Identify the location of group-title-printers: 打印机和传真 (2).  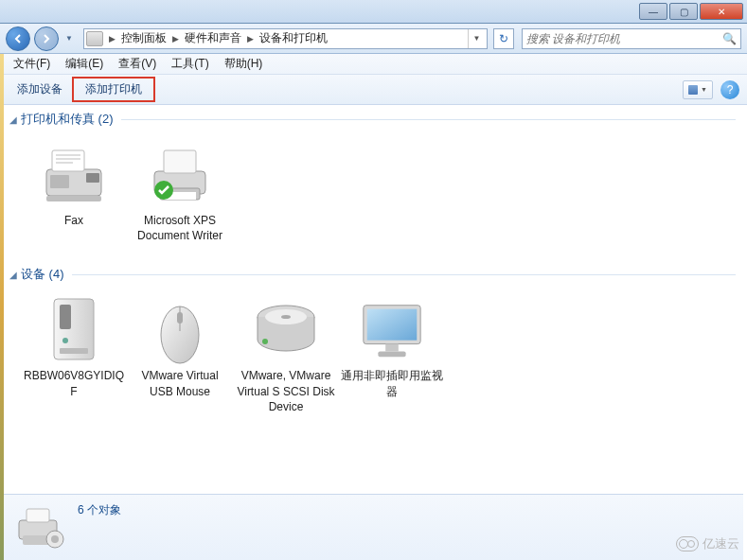
(67, 119).